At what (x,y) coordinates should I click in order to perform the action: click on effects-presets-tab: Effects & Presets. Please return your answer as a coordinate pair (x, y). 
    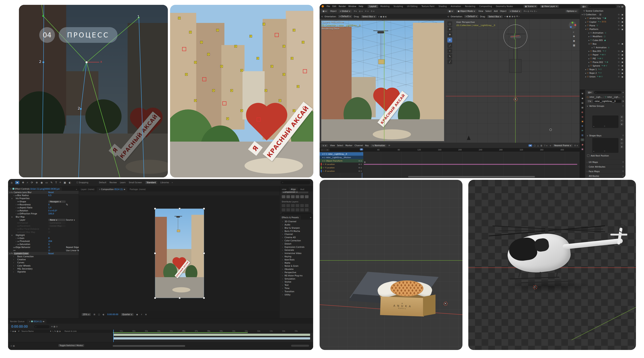
    Looking at the image, I should click on (290, 217).